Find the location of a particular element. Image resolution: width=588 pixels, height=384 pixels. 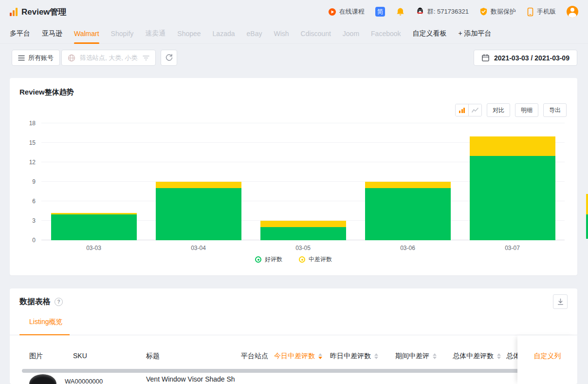

language-badge: 简 is located at coordinates (380, 12).